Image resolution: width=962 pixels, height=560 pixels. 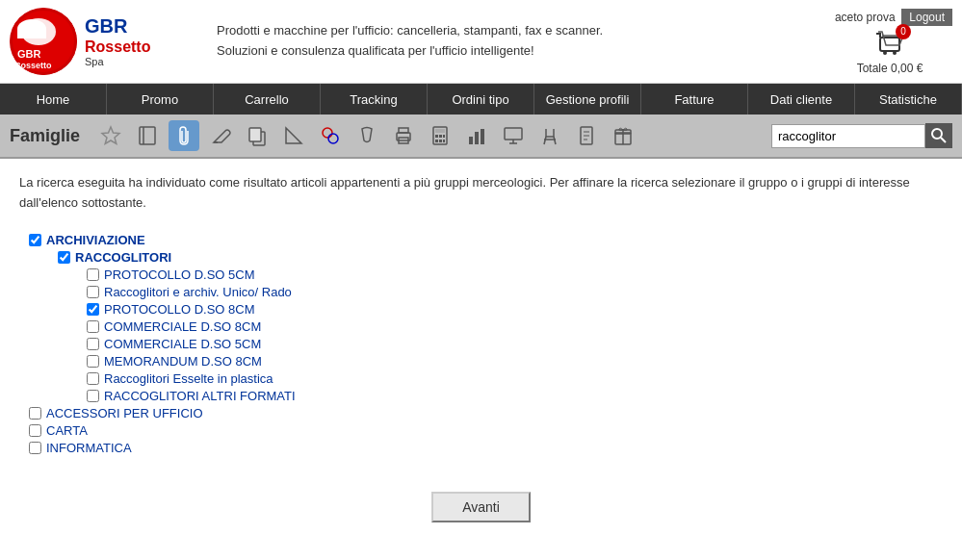 What do you see at coordinates (92, 396) in the screenshot?
I see `checkbox-altri` at bounding box center [92, 396].